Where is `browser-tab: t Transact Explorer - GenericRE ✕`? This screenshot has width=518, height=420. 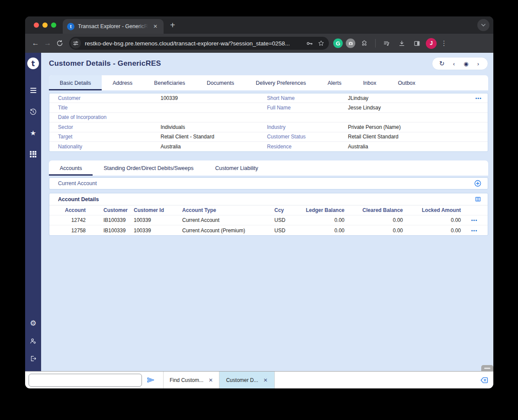 browser-tab: t Transact Explorer - GenericRE ✕ is located at coordinates (113, 26).